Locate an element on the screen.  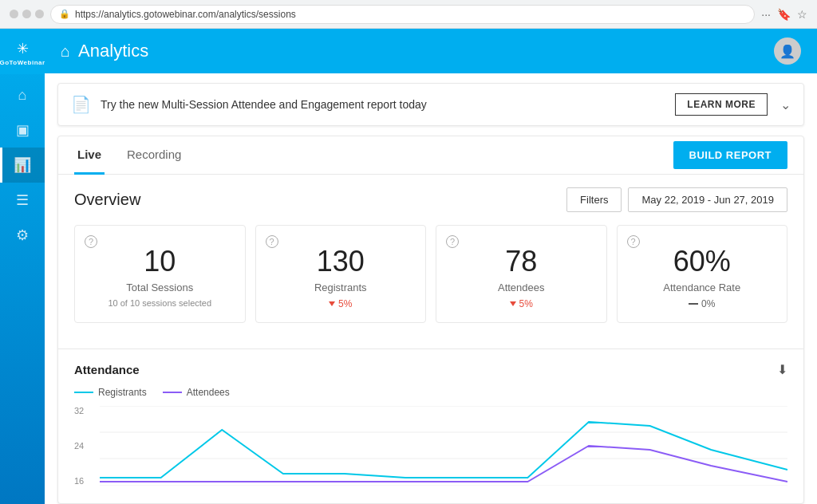
sidebar-item-chart: 📊 is located at coordinates (22, 165).